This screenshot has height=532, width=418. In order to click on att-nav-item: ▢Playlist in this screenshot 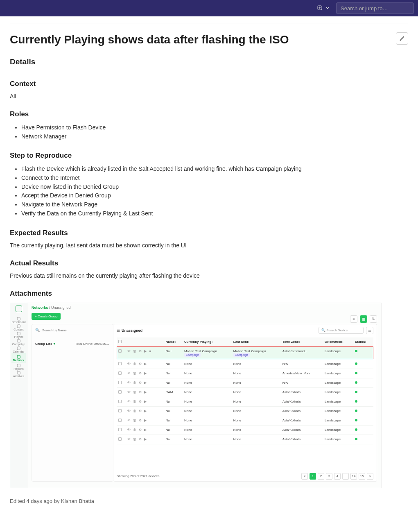, I will do `click(18, 335)`.